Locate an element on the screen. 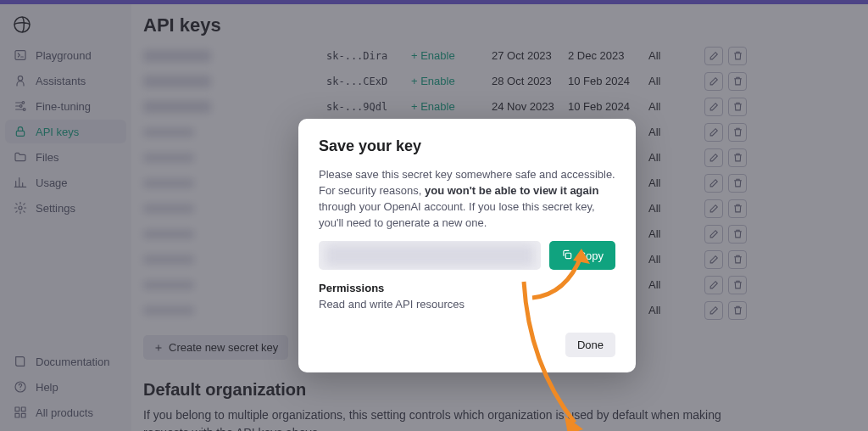  copy-label: Copy is located at coordinates (591, 256).